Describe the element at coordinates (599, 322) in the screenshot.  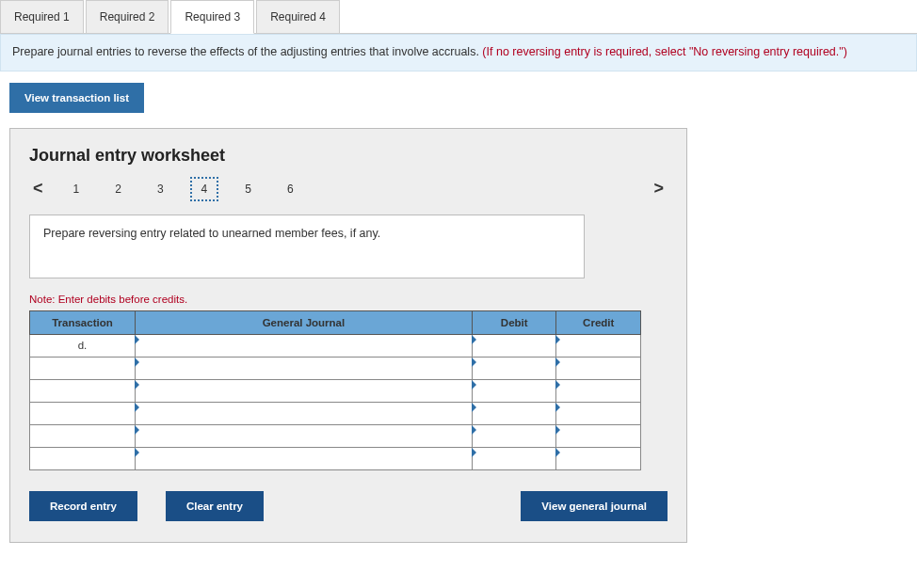
I see `col-credit: Credit` at that location.